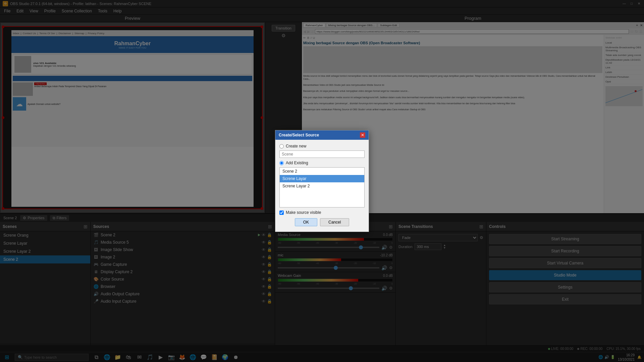  What do you see at coordinates (282, 213) in the screenshot?
I see `make-visible-checkbox` at bounding box center [282, 213].